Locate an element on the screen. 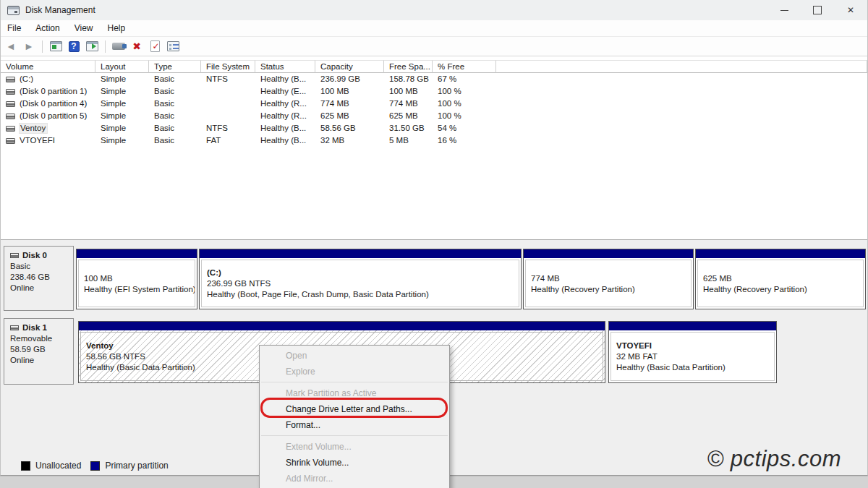 This screenshot has height=488, width=868. close-button is located at coordinates (851, 10).